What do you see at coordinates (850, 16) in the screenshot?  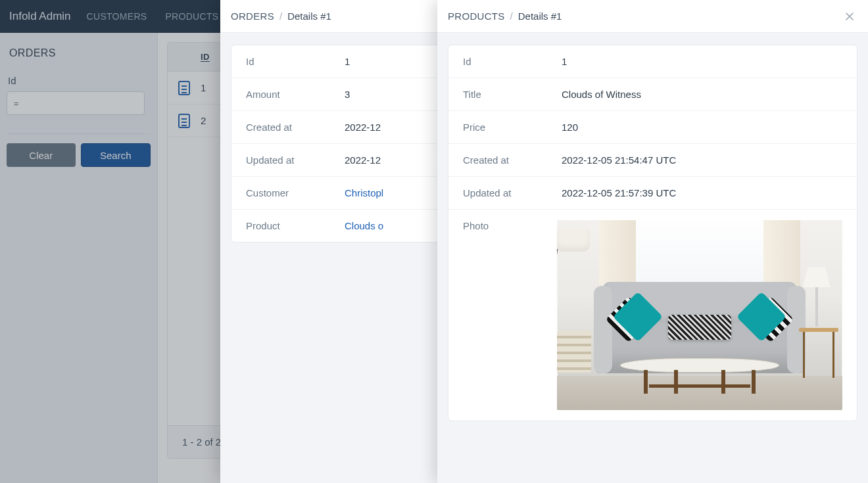 I see `close-icon` at bounding box center [850, 16].